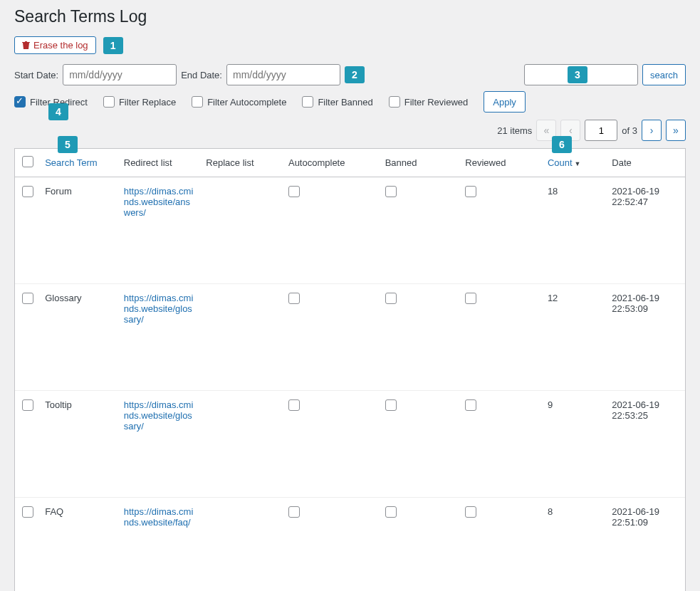 This screenshot has height=591, width=700. What do you see at coordinates (652, 130) in the screenshot?
I see `page-next-button: ›` at bounding box center [652, 130].